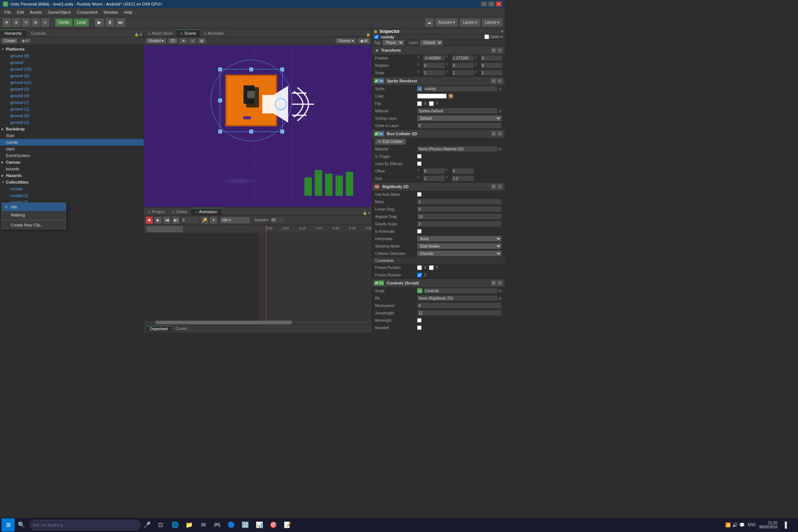  I want to click on scale-z, so click(492, 73).